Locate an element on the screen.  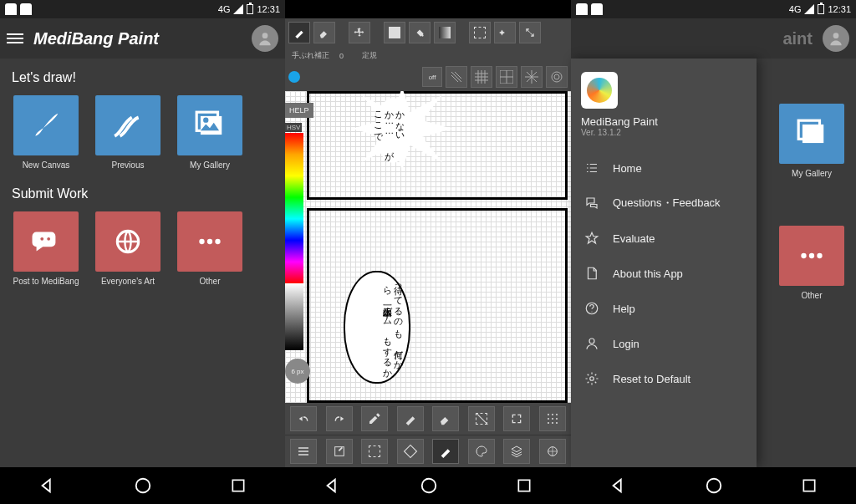
star-icon is located at coordinates (592, 238).